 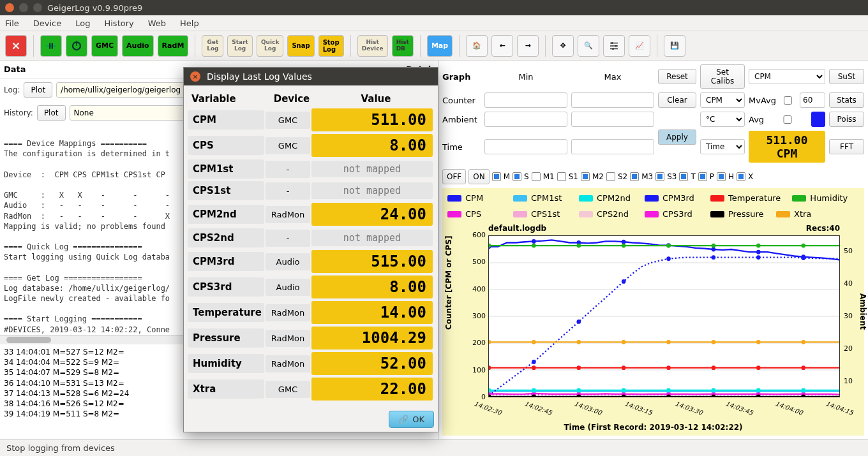 What do you see at coordinates (226, 120) in the screenshot?
I see `dialog-var: CPM` at bounding box center [226, 120].